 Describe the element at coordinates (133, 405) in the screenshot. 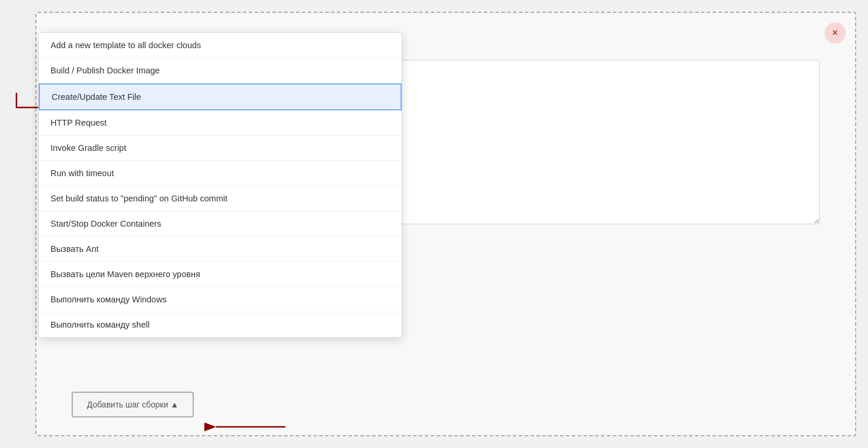

I see `add-step-label: Добавить шаг сборки ▲` at that location.